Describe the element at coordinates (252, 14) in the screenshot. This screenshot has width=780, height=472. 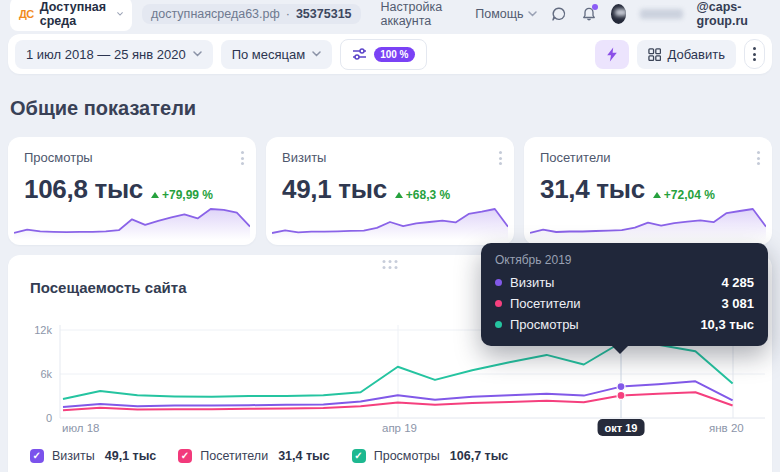
I see `counter-meta: доступнаясреда63.рф · 35375315` at that location.